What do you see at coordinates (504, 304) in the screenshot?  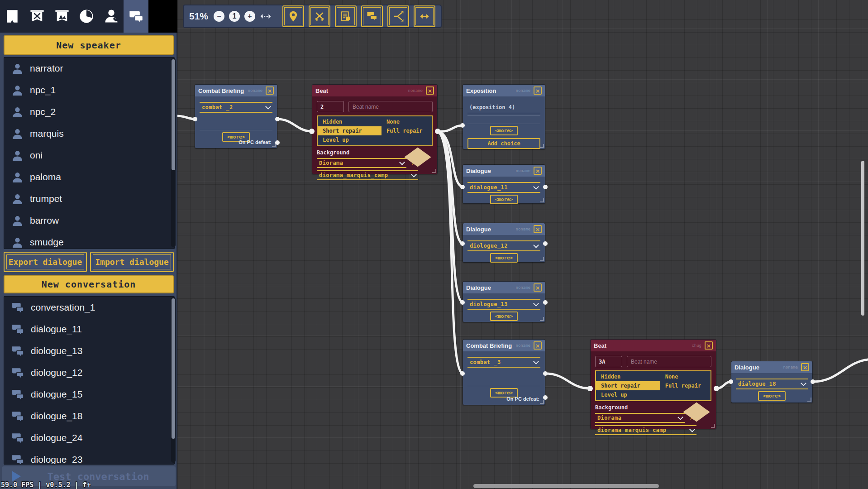 I see `dialogue-select: diologue_13` at bounding box center [504, 304].